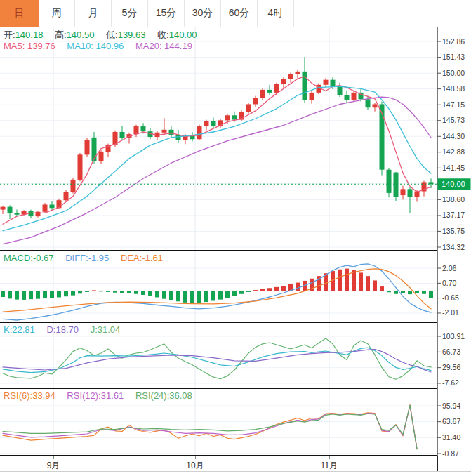 The height and width of the screenshot is (476, 471). Describe the element at coordinates (453, 168) in the screenshot. I see `y-axis-tick-label: 141.45` at that location.